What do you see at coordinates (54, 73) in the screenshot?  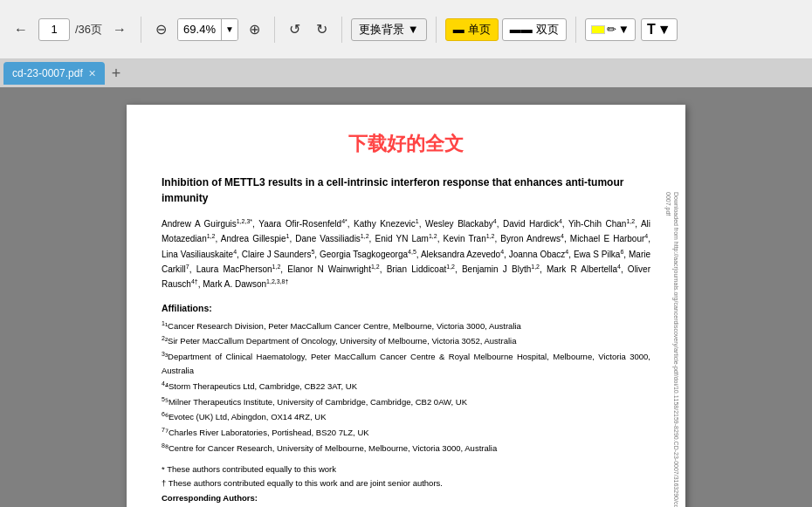 I see `pdf-tab: cd-23-0007.pdf ✕` at bounding box center [54, 73].